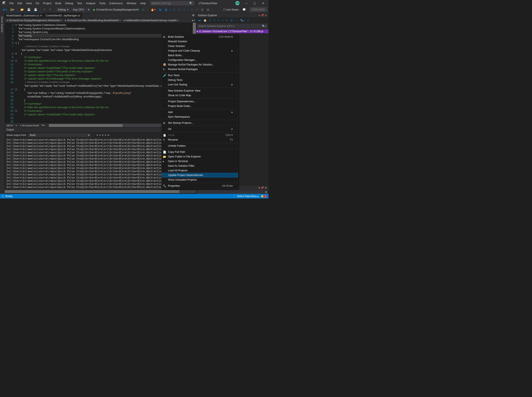 This screenshot has width=532, height=397. Describe the element at coordinates (200, 171) in the screenshot. I see `ctx-load-all-projects: Load All Projects` at that location.